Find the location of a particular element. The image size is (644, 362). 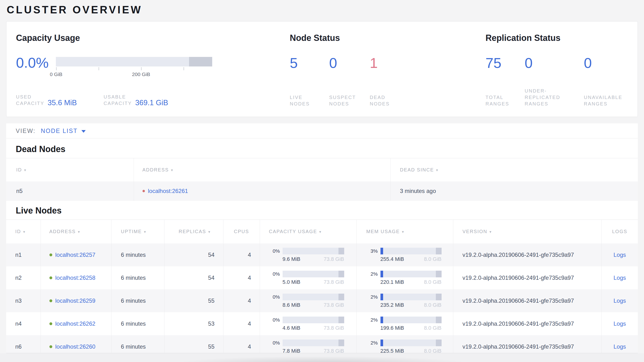

node-id-cell: n3 is located at coordinates (24, 301).